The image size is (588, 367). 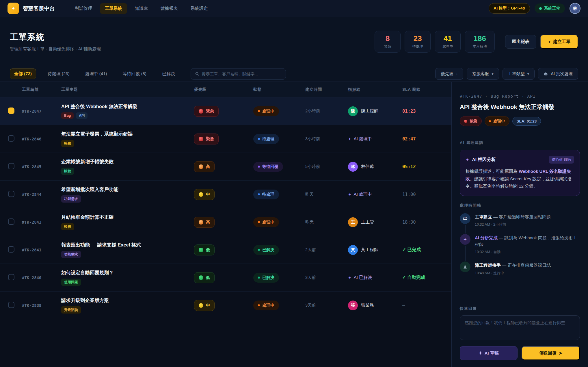 What do you see at coordinates (42, 250) in the screenshot?
I see `ticket-id: #TK-2841` at bounding box center [42, 250].